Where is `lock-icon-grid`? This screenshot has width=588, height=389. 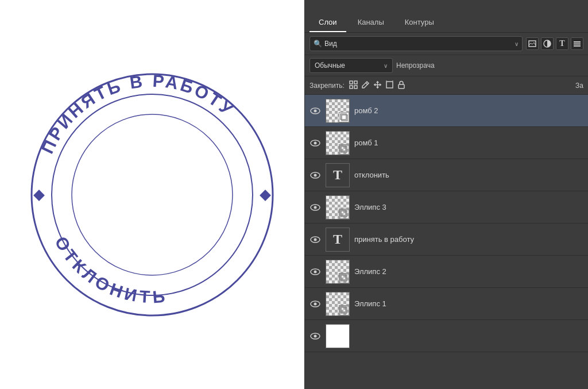
lock-icon-grid is located at coordinates (354, 86).